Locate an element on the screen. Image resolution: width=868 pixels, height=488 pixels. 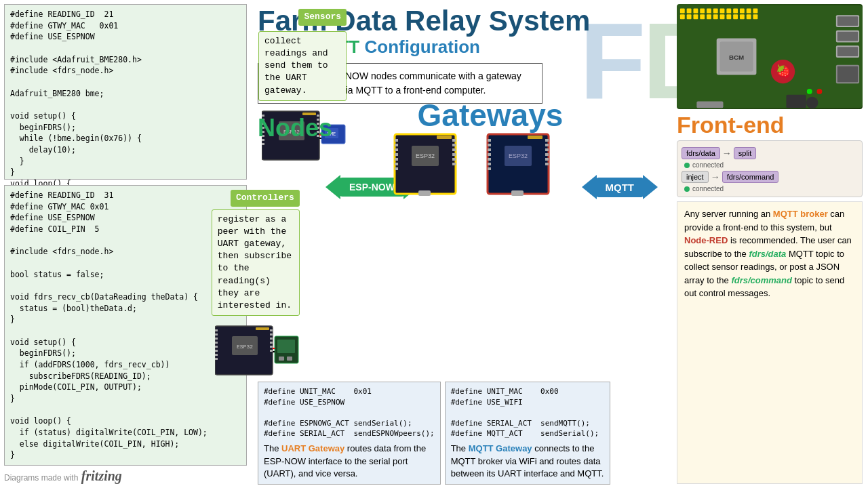
bottom-watermark: Diagrams made with fritzing is located at coordinates (125, 474).